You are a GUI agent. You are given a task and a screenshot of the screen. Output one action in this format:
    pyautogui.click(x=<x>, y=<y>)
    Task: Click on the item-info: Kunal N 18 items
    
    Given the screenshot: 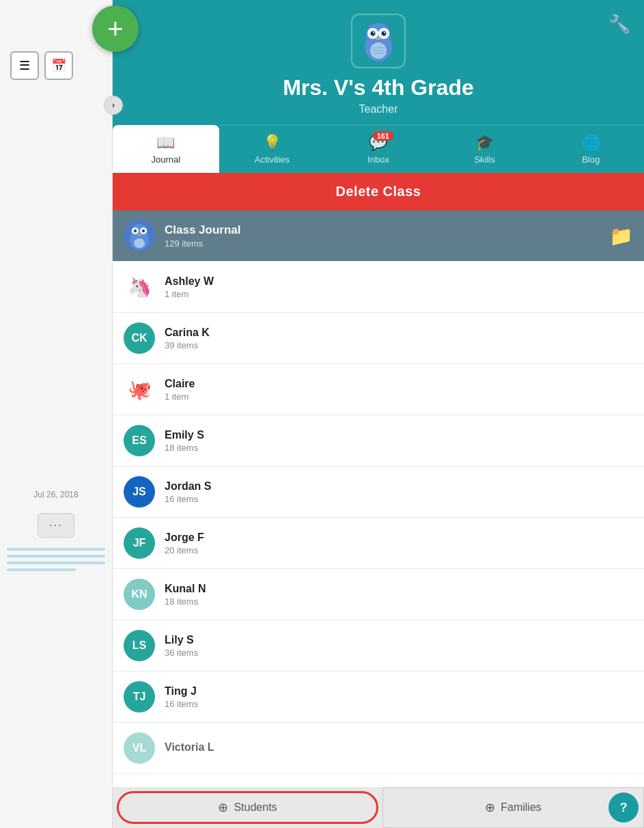 What is the action you would take?
    pyautogui.click(x=399, y=594)
    